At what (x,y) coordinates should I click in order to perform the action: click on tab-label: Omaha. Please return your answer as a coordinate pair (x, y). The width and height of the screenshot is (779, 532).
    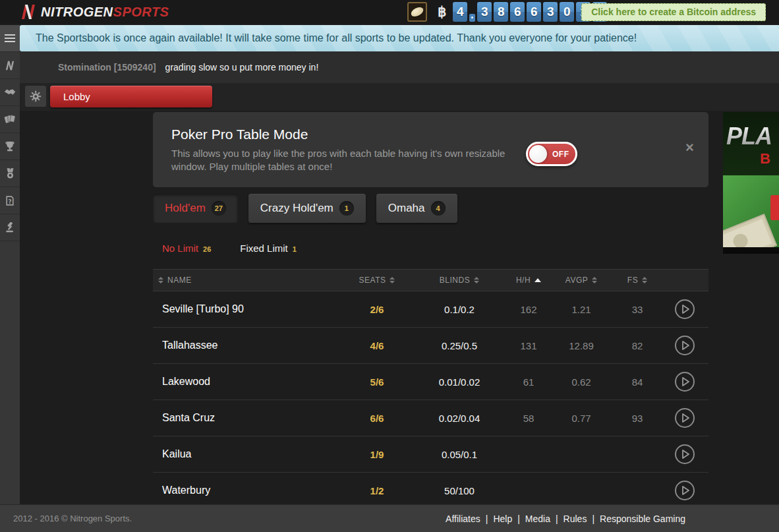
    Looking at the image, I should click on (407, 208).